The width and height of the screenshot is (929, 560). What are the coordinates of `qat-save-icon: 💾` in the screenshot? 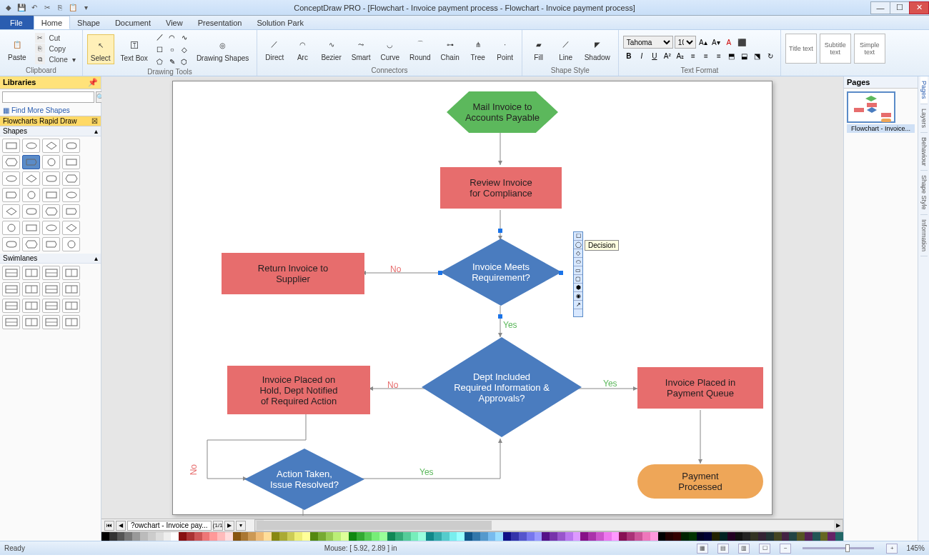 It's located at (21, 8).